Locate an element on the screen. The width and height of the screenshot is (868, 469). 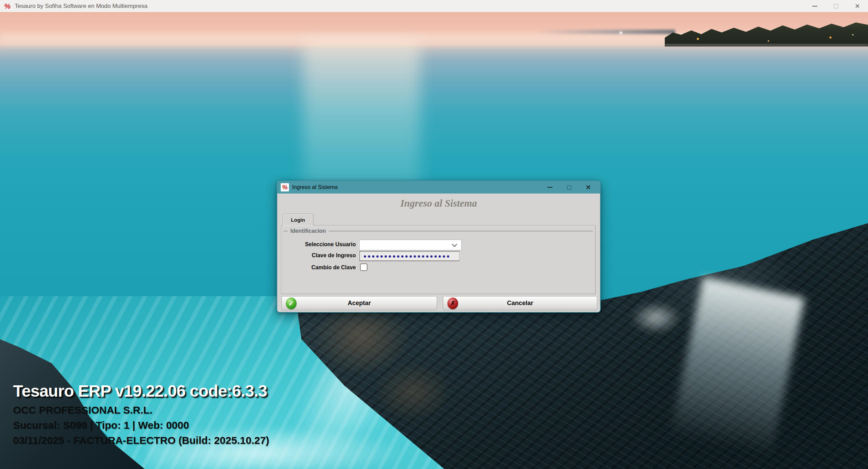
cancel-button-label: Cancelar is located at coordinates (520, 303).